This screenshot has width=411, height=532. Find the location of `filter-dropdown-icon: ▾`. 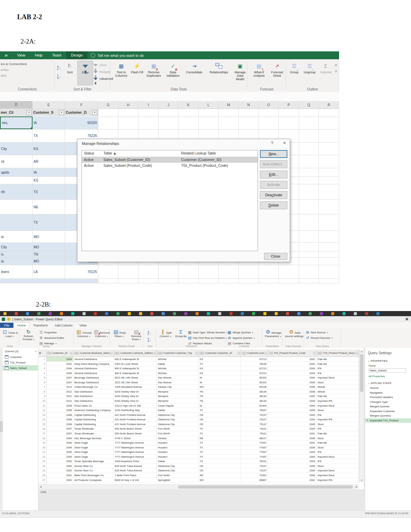

filter-dropdown-icon: ▾ is located at coordinates (29, 112).